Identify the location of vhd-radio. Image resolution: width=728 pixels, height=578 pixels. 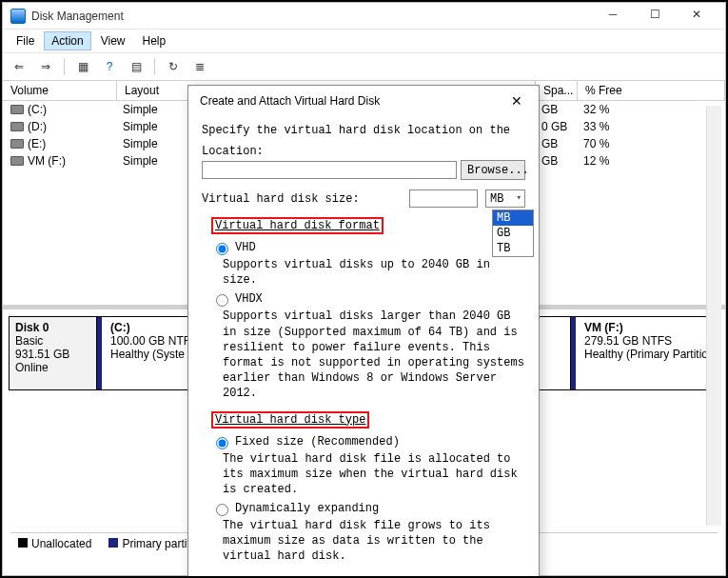
(223, 249).